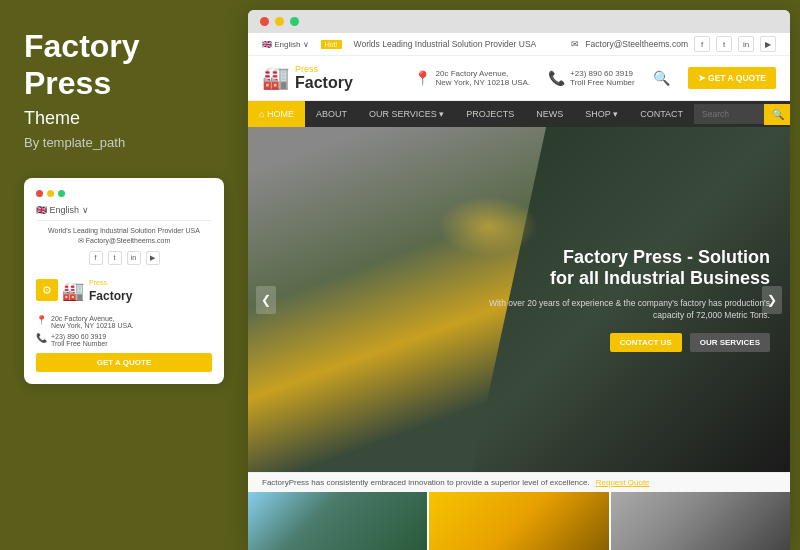 The width and height of the screenshot is (800, 550). What do you see at coordinates (286, 44) in the screenshot?
I see `top-language: 🇬🇧 English ∨` at bounding box center [286, 44].